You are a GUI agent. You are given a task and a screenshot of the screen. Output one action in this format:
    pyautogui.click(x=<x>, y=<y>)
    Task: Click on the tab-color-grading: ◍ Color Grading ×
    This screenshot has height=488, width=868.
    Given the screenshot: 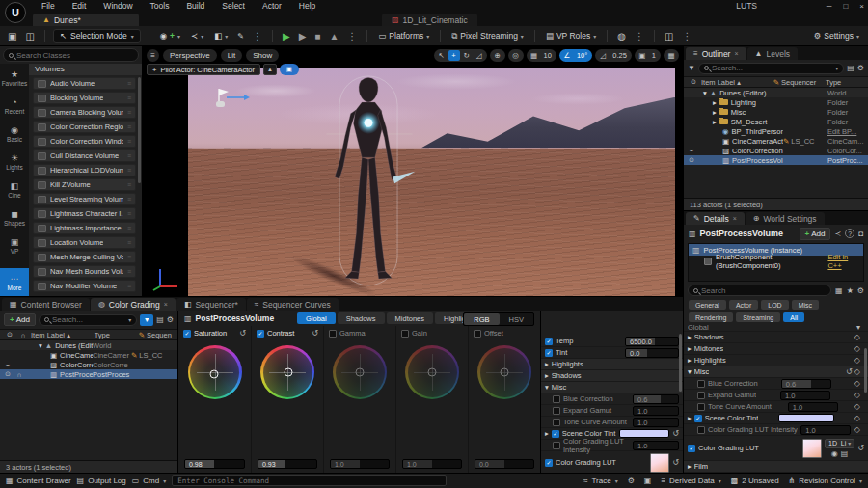 What is the action you would take?
    pyautogui.click(x=133, y=305)
    